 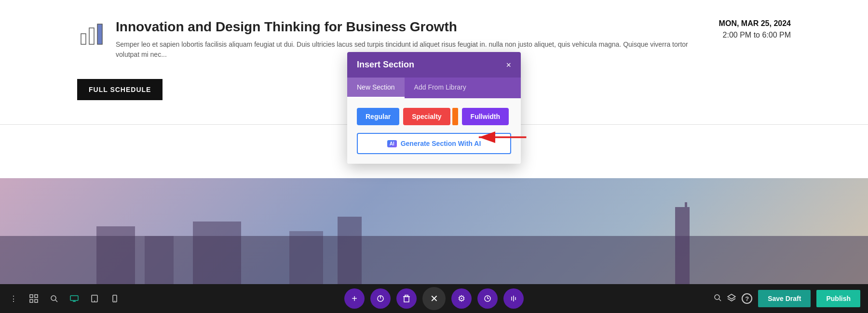 What do you see at coordinates (434, 131) in the screenshot?
I see `modal-body: Regular Specialty Fullwidth AI Generate …` at bounding box center [434, 131].